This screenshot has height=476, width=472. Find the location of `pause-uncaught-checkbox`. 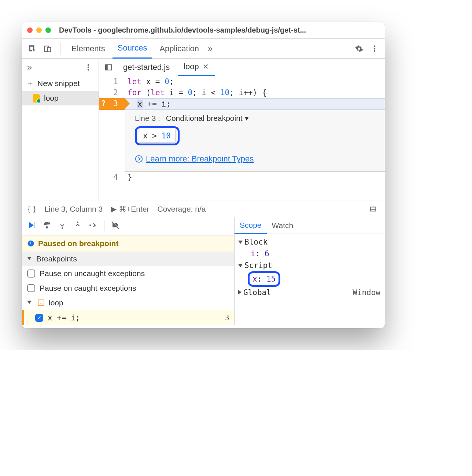

pause-uncaught-checkbox is located at coordinates (31, 274).